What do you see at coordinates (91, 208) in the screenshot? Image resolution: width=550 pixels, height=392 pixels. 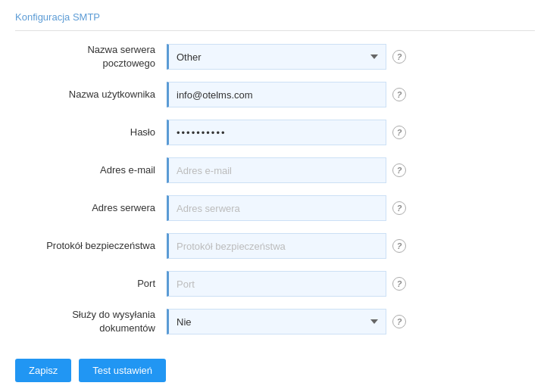 I see `label-adres-serwera: Adres serwera` at bounding box center [91, 208].